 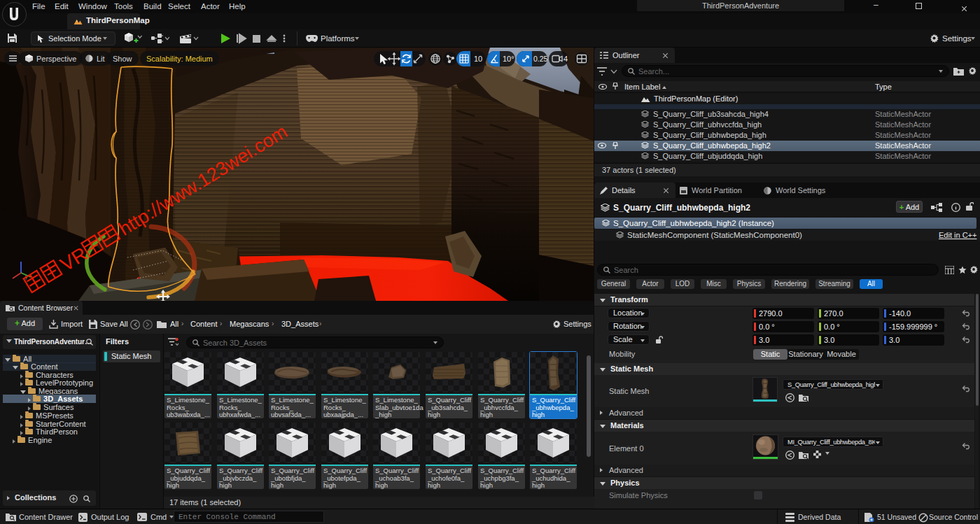 What do you see at coordinates (566, 59) in the screenshot?
I see `svg-text: 4` at bounding box center [566, 59].